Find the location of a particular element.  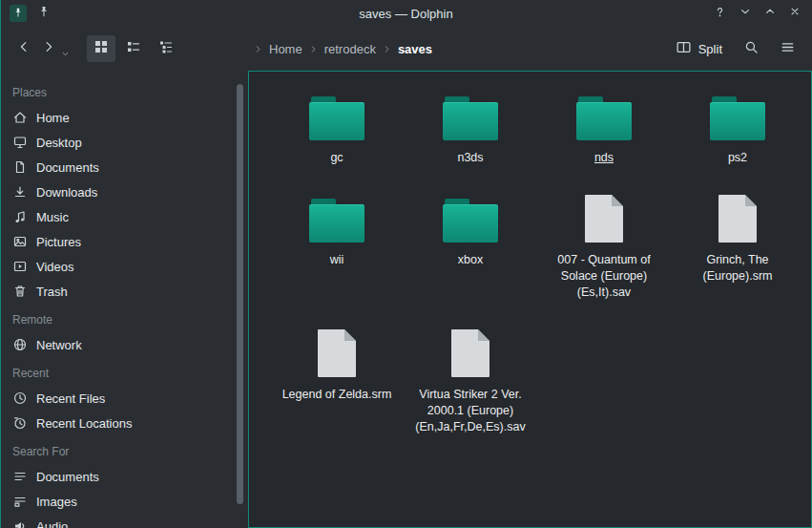

section-header-remote: Remote is located at coordinates (124, 318).